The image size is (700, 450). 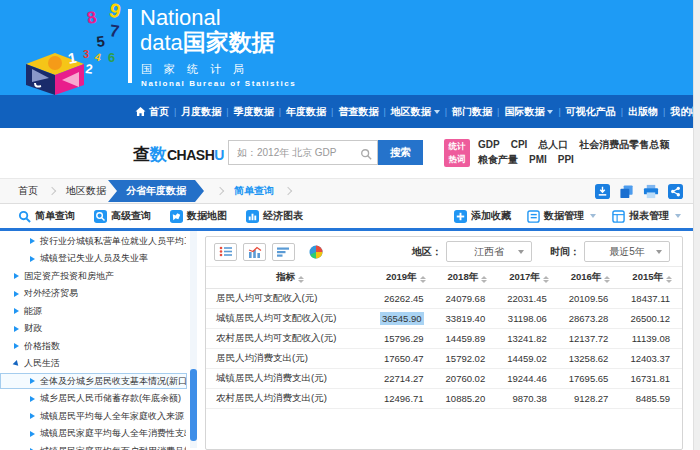 I want to click on hotword-link: 总人口, so click(x=553, y=144).